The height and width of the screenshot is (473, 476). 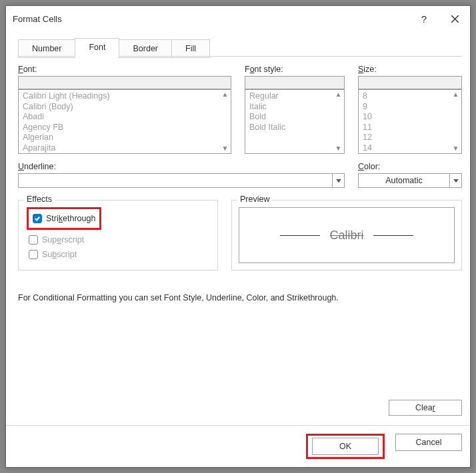 What do you see at coordinates (121, 128) in the screenshot?
I see `font-option: Agency FB` at bounding box center [121, 128].